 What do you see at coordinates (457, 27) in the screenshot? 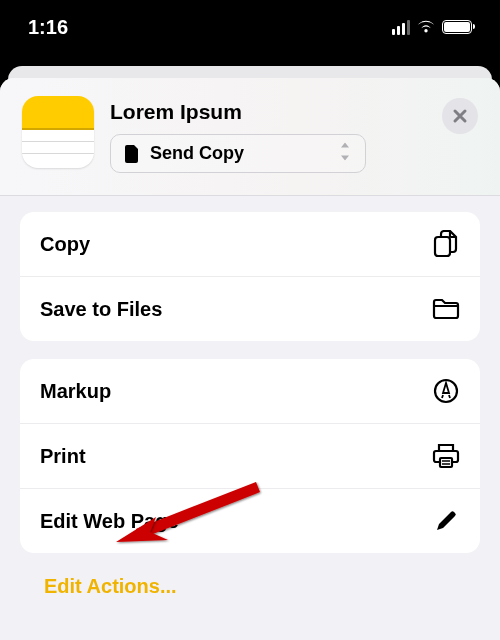
I see `battery-icon` at bounding box center [457, 27].